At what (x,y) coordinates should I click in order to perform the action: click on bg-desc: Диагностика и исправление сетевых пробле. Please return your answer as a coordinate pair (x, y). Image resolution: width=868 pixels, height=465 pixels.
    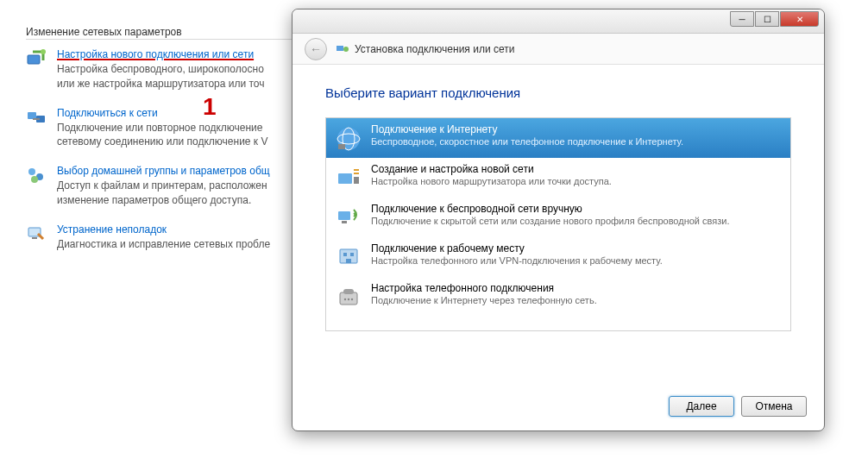
    Looking at the image, I should click on (164, 245).